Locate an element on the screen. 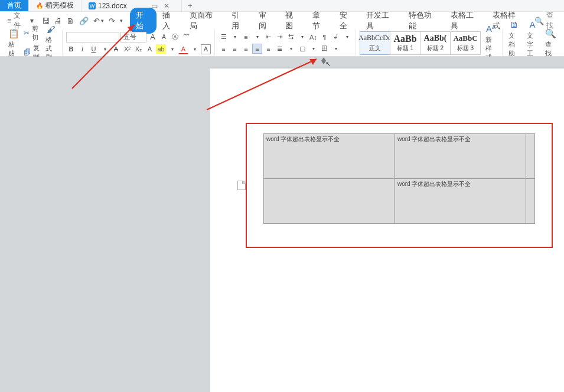 The image size is (564, 392). style-h2-label: 标题 2 is located at coordinates (435, 49).